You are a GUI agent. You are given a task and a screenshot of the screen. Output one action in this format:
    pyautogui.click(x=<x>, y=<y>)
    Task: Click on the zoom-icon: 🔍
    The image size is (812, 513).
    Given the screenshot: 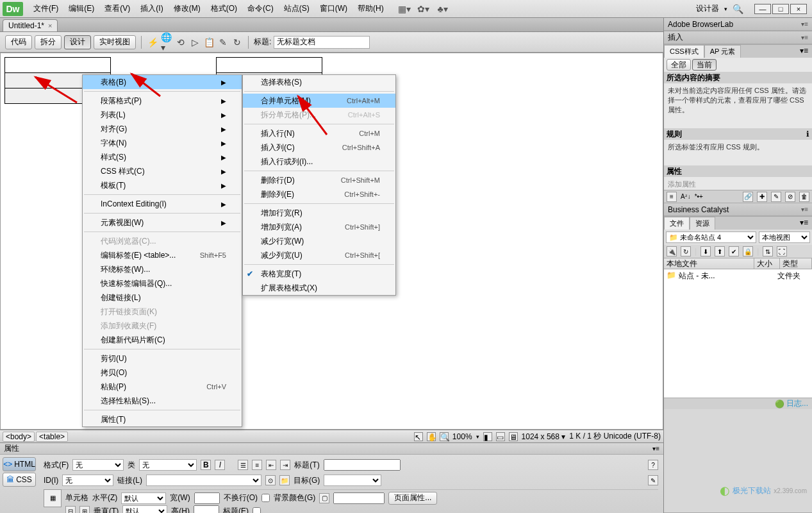 What is the action you would take?
    pyautogui.click(x=444, y=437)
    